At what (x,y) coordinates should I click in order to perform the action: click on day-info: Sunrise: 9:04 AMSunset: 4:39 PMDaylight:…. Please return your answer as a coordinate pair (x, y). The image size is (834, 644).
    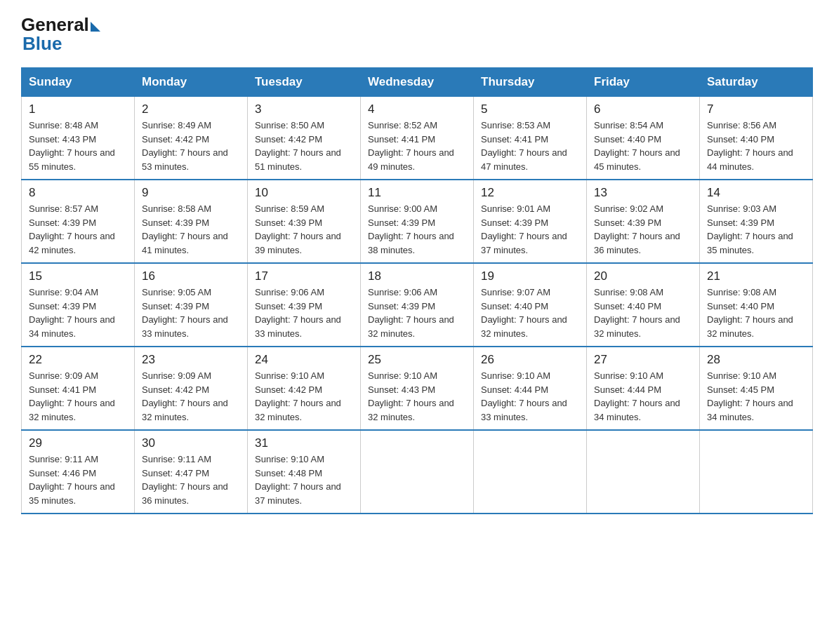
    Looking at the image, I should click on (72, 313).